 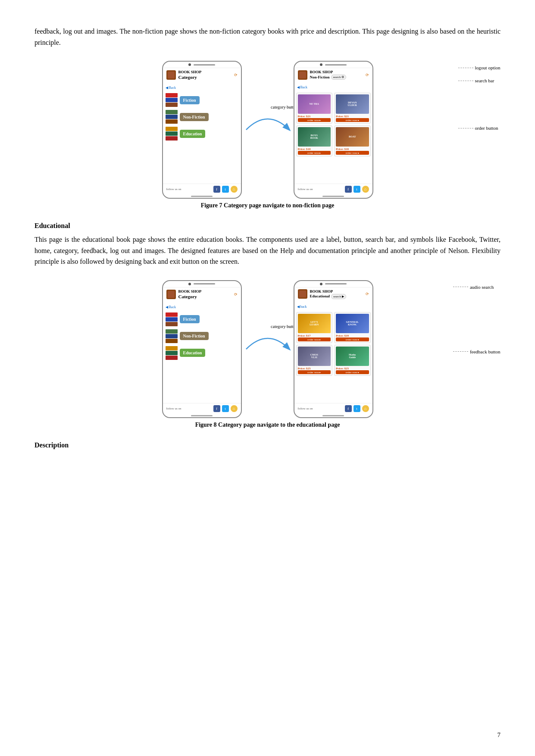 I want to click on right-back-label: ◀ Back, so click(x=302, y=87).